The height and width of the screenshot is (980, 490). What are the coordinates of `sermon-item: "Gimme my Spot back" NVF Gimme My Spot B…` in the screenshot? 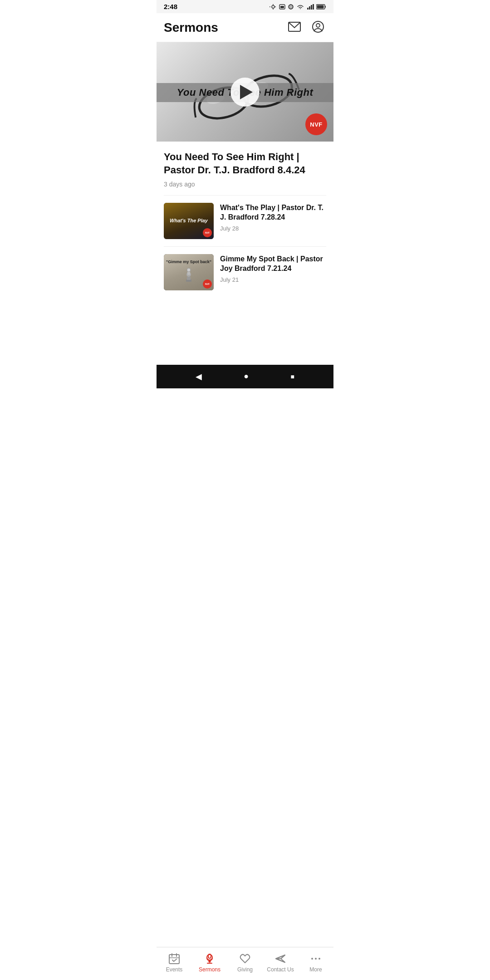 It's located at (245, 272).